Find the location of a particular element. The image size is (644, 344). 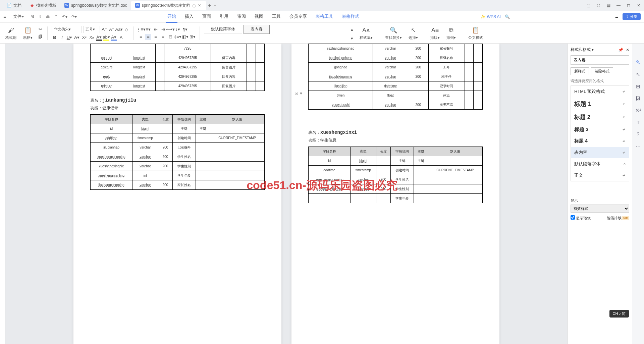

grid-icon: ▦ is located at coordinates (608, 5).